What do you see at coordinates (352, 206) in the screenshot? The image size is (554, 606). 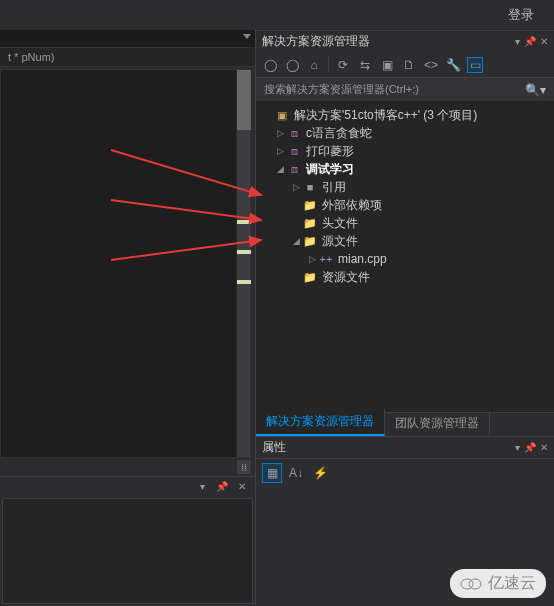 I see `tree-node-label: 外部依赖项` at bounding box center [352, 206].